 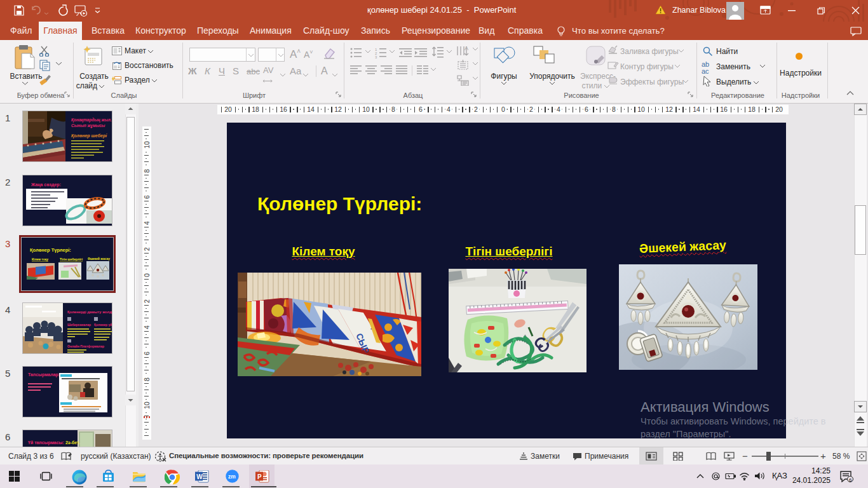 I want to click on svg-text: Қолөнер шебері, so click(x=89, y=136).